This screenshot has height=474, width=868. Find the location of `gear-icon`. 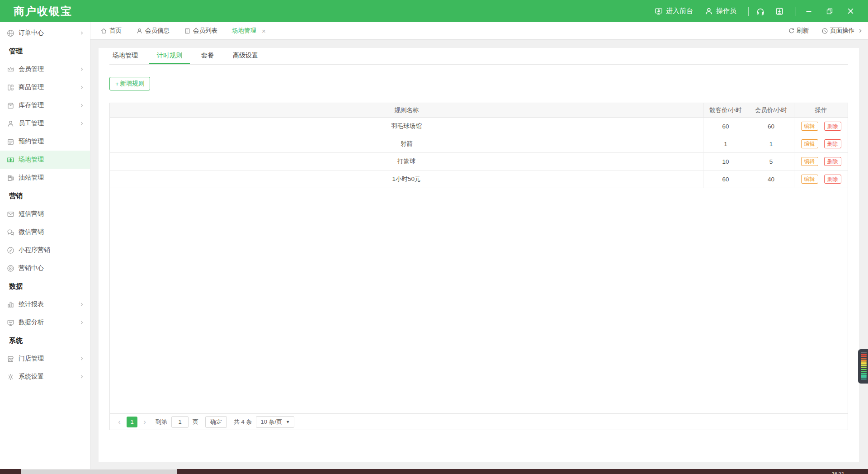

gear-icon is located at coordinates (11, 377).